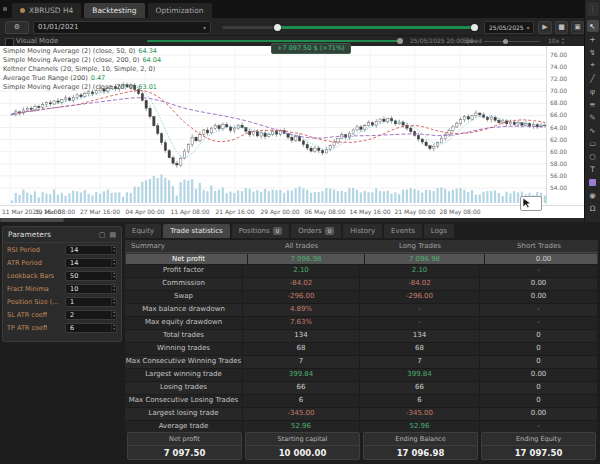 The width and height of the screenshot is (600, 464). I want to click on tab-backtesting: Backtesting, so click(114, 10).